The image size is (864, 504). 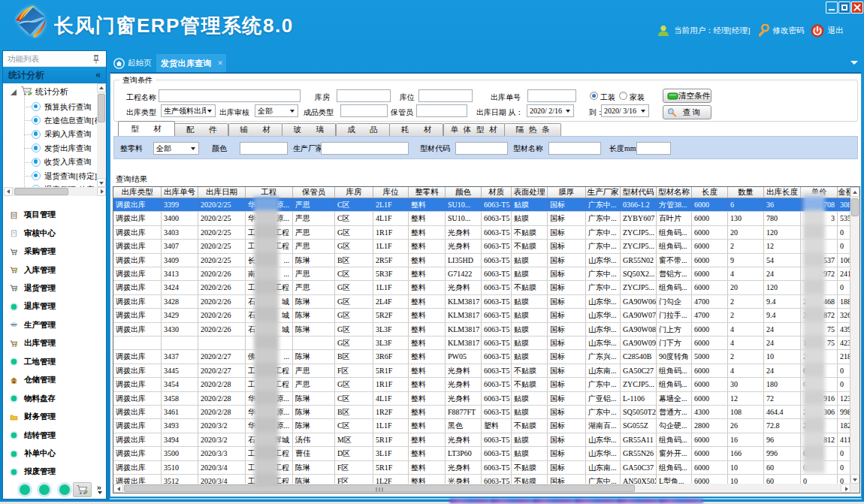 What do you see at coordinates (180, 192) in the screenshot?
I see `column-header-出库单号: 出库单号` at bounding box center [180, 192].